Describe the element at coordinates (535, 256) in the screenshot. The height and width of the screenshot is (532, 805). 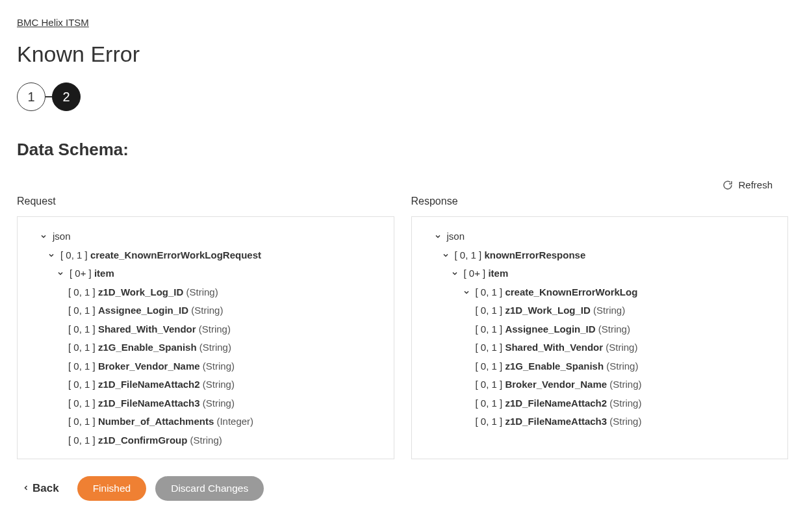
I see `field-name: knownErrorResponse` at that location.